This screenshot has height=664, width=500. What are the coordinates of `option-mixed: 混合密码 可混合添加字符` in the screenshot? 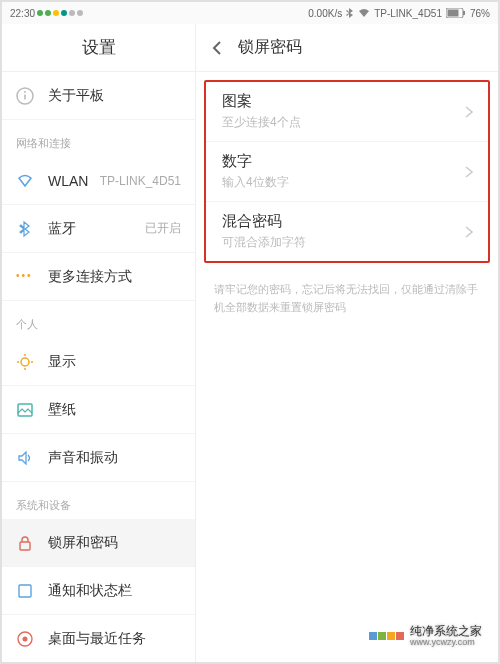 It's located at (347, 232).